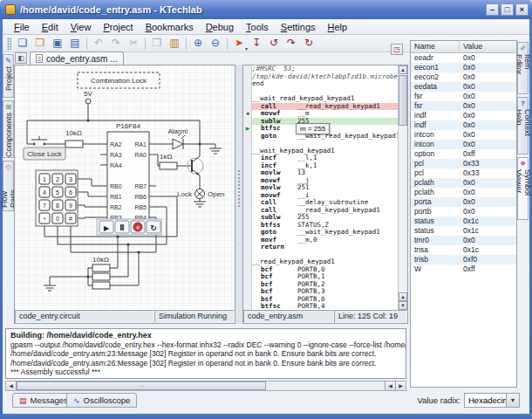 The width and height of the screenshot is (532, 419). What do you see at coordinates (44, 205) in the screenshot?
I see `keypad-key-7: 7` at bounding box center [44, 205].